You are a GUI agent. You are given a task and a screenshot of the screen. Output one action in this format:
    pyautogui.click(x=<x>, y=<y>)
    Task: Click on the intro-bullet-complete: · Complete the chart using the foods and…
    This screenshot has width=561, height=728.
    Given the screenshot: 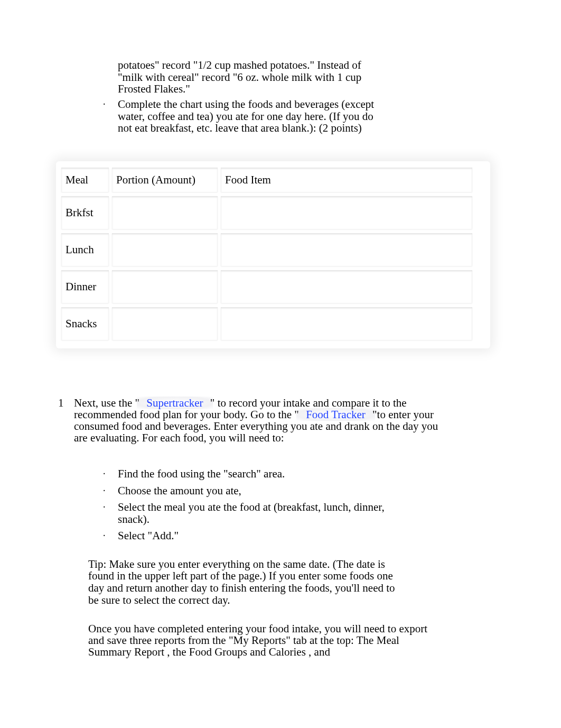 What is the action you would take?
    pyautogui.click(x=295, y=116)
    